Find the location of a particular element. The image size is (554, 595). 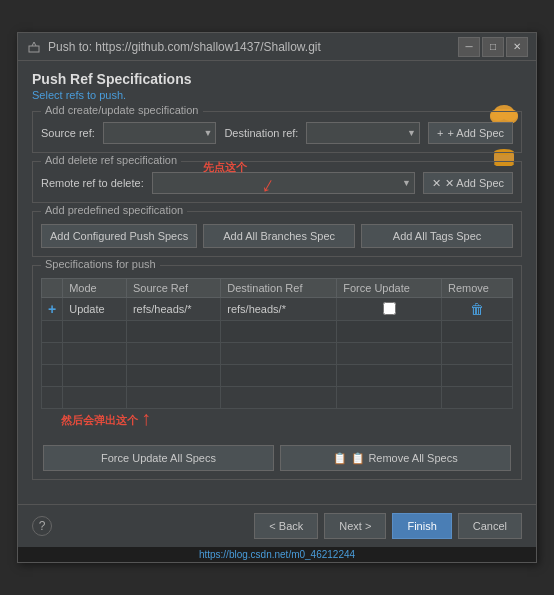

col-dest-header: Destination Ref is located at coordinates (279, 288).